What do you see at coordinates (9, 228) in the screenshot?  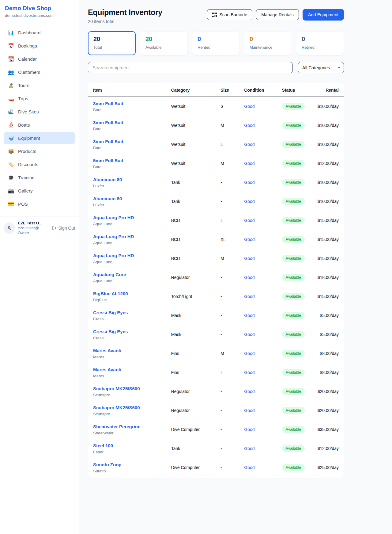 I see `user-icon` at bounding box center [9, 228].